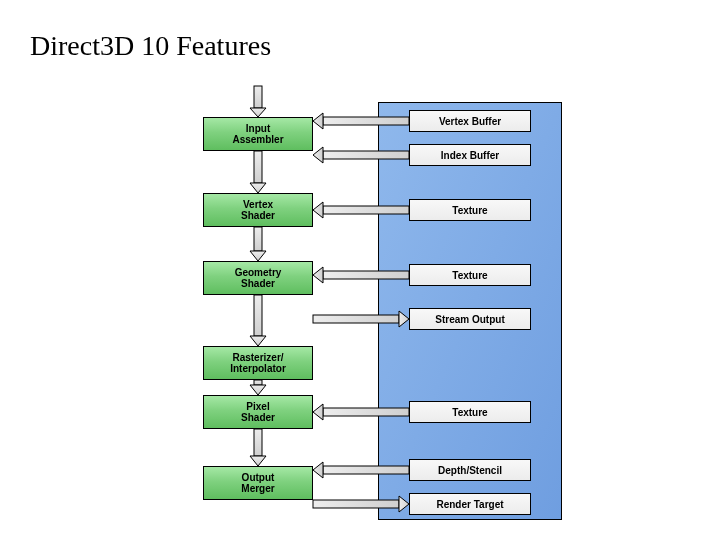 The width and height of the screenshot is (720, 540). Describe the element at coordinates (258, 210) in the screenshot. I see `stage-vertex-shader: Vertex Shader` at that location.